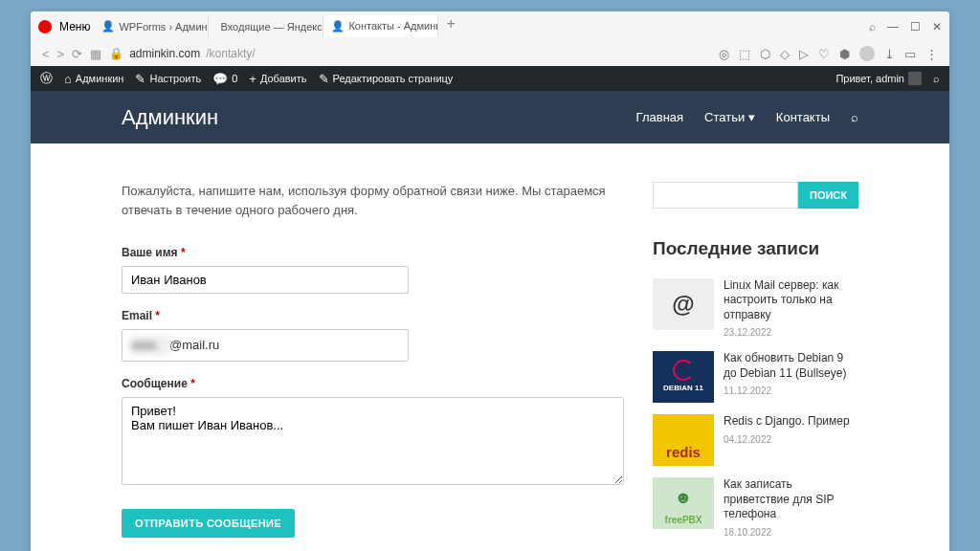 This screenshot has width=980, height=551. Describe the element at coordinates (936, 78) in the screenshot. I see `wp-search-icon: ⌕` at that location.